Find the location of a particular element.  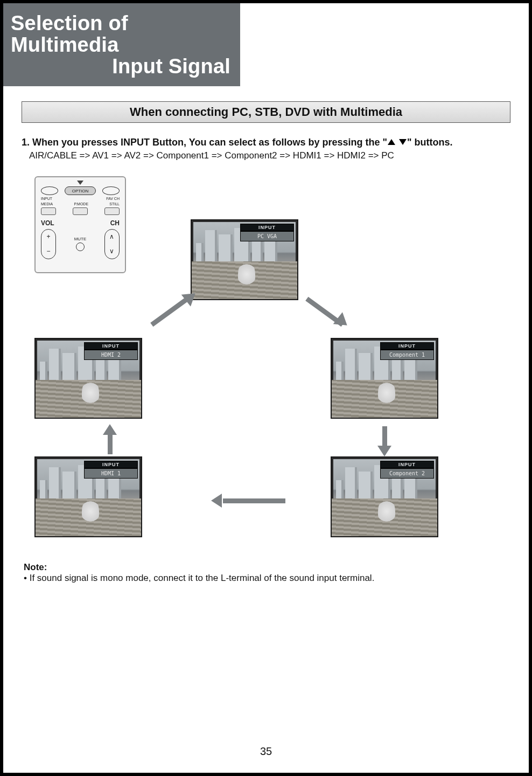

arrow-component1-to-component2-icon is located at coordinates (384, 440).